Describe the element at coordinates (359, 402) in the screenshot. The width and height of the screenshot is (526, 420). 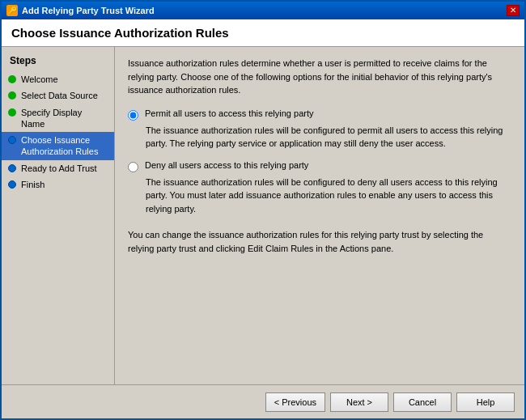
I see `next-button: Next >` at that location.